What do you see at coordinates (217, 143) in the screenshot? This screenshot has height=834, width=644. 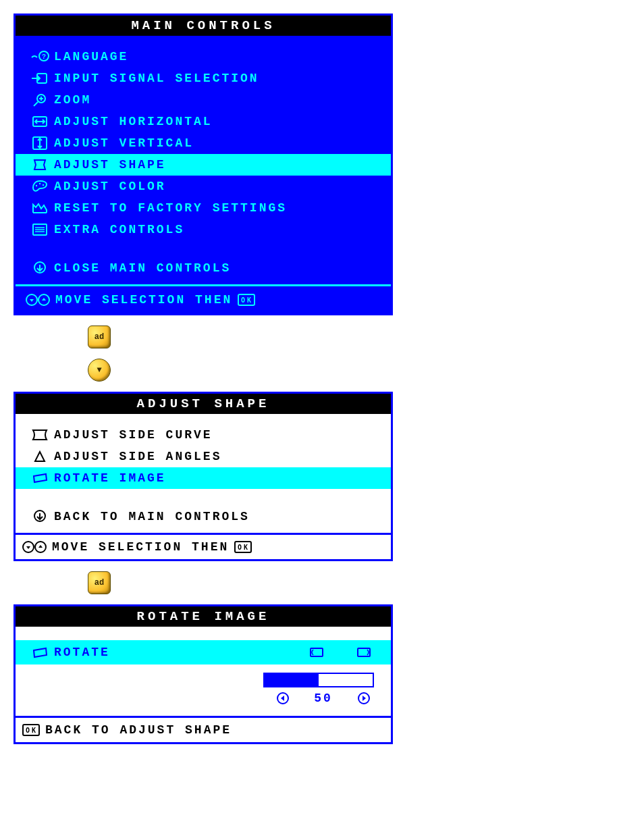 I see `menu-label: ADJUST VERTICAL` at bounding box center [217, 143].